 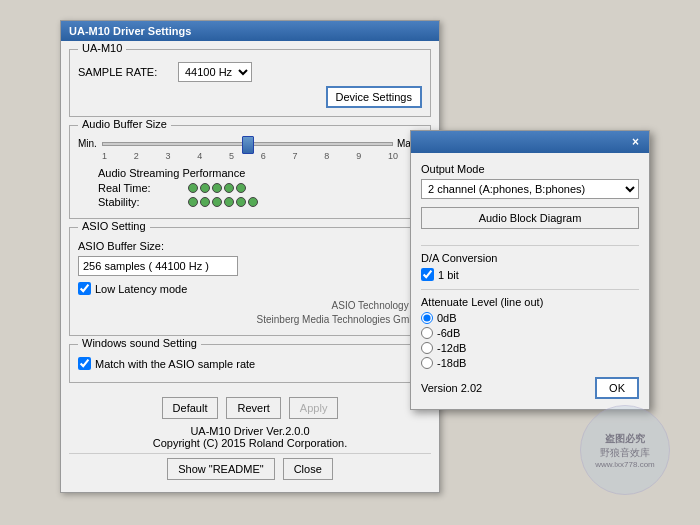 What do you see at coordinates (636, 142) in the screenshot?
I see `device-close-button: ×` at bounding box center [636, 142].